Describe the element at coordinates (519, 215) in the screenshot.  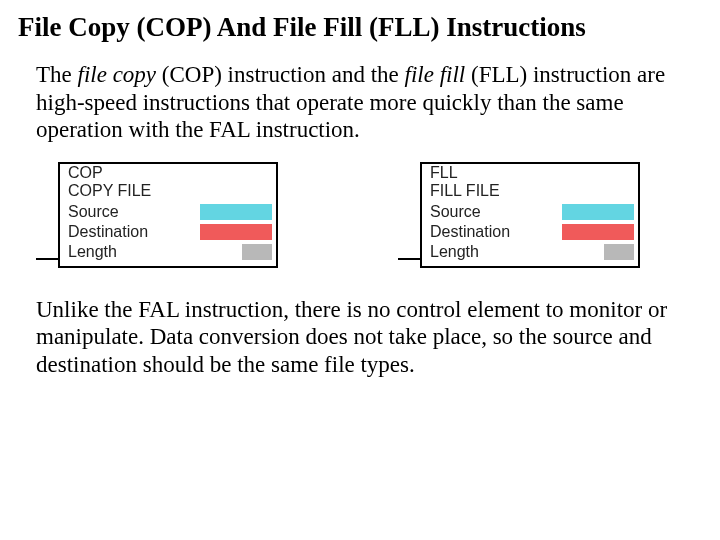
I see `fll-block: FLL FILL FILE Source Destination Length` at that location.